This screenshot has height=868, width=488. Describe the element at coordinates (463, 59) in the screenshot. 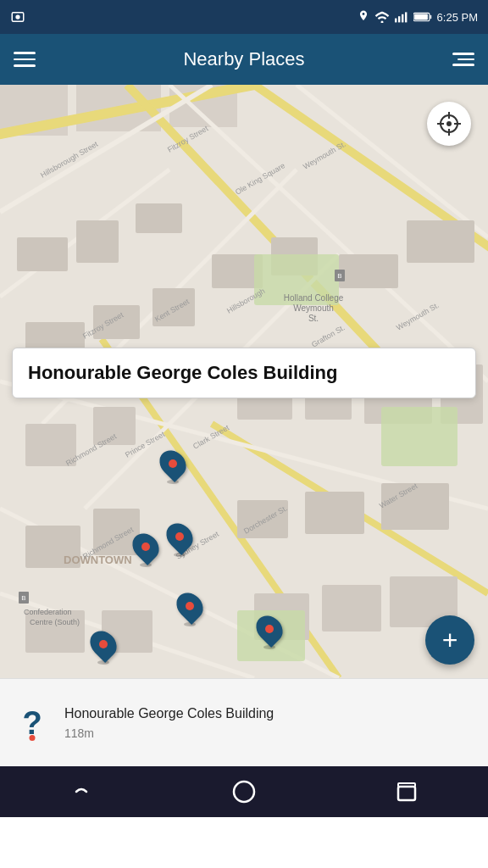

I see `list-view-button` at that location.